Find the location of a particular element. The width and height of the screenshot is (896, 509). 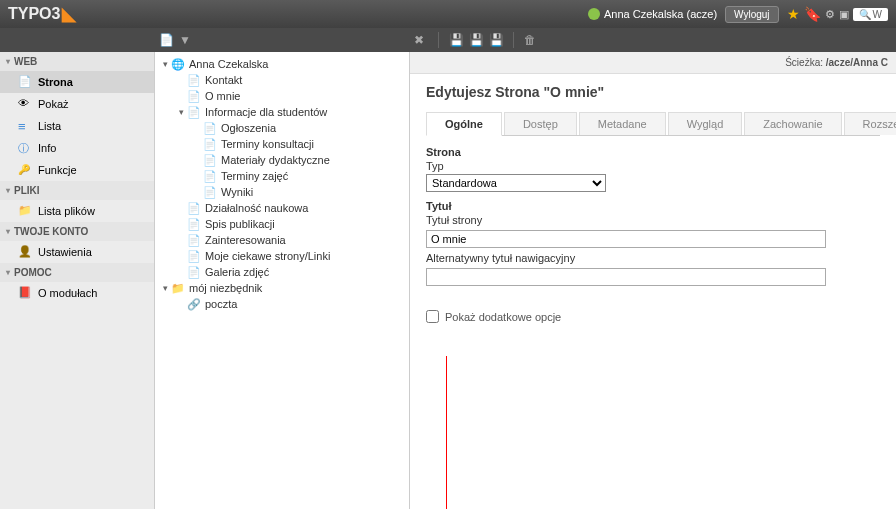

save-close-icon: 💾 is located at coordinates (496, 40).